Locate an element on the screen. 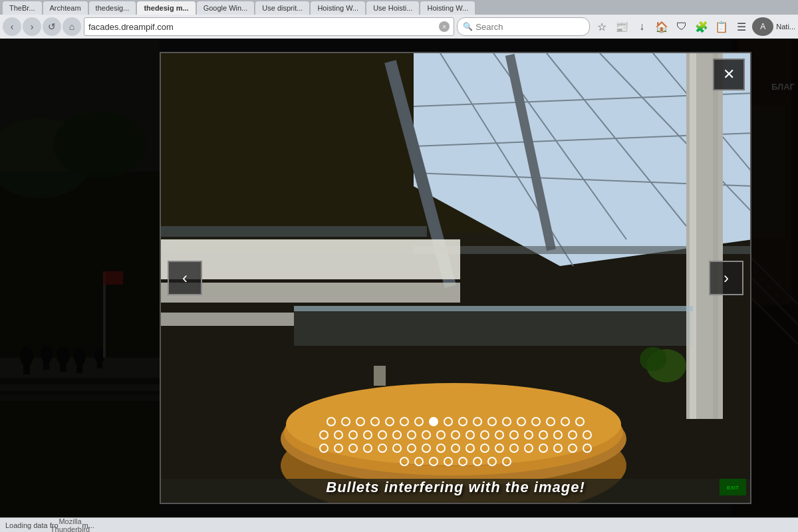 The height and width of the screenshot is (532, 798). back-button: ‹ is located at coordinates (12, 27).